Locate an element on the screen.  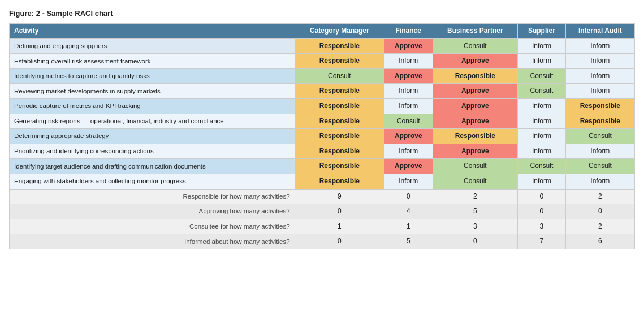
activity-cell: Identifying target audience and drafting… is located at coordinates (153, 166).